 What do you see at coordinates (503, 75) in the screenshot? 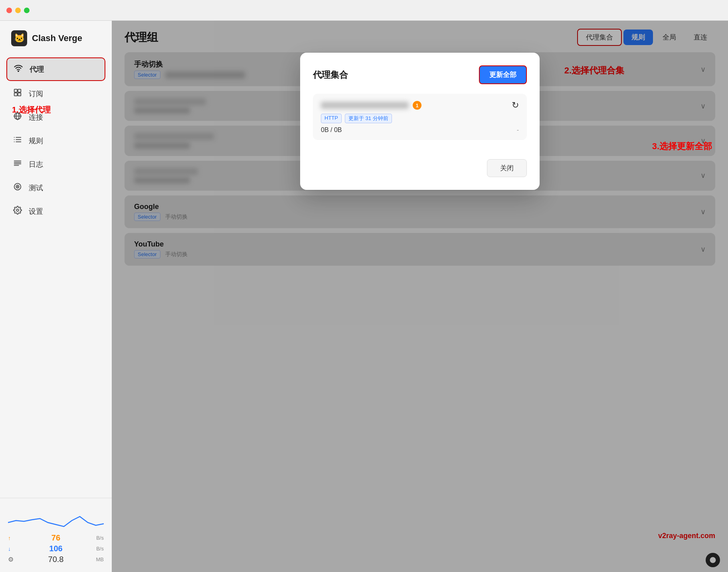
I see `update-all-button: 更新全部` at bounding box center [503, 75].